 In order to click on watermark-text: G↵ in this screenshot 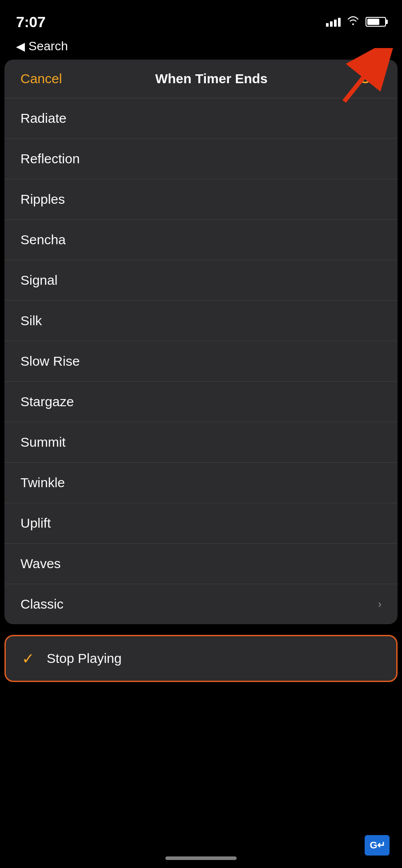, I will do `click(377, 845)`.